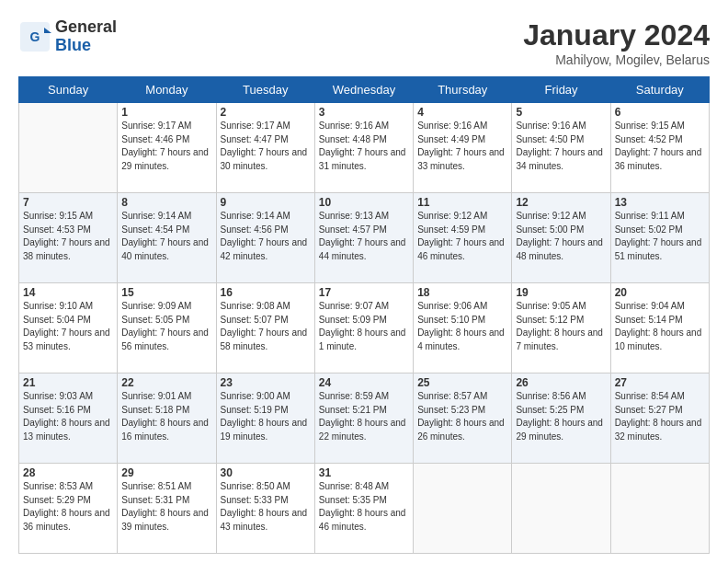 This screenshot has width=728, height=563. Describe the element at coordinates (68, 383) in the screenshot. I see `day-number: 21` at that location.